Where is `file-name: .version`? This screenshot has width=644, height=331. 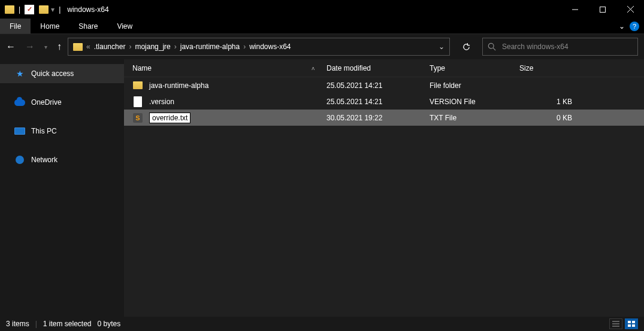 file-name: .version is located at coordinates (162, 102).